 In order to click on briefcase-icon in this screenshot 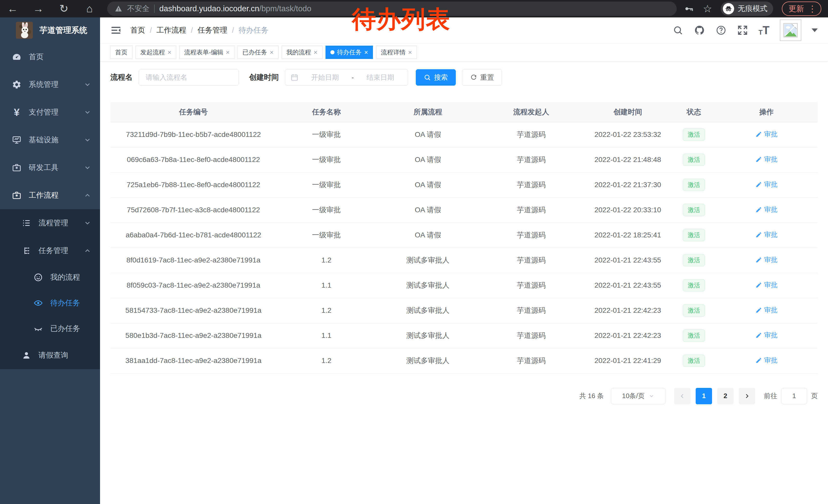, I will do `click(17, 195)`.